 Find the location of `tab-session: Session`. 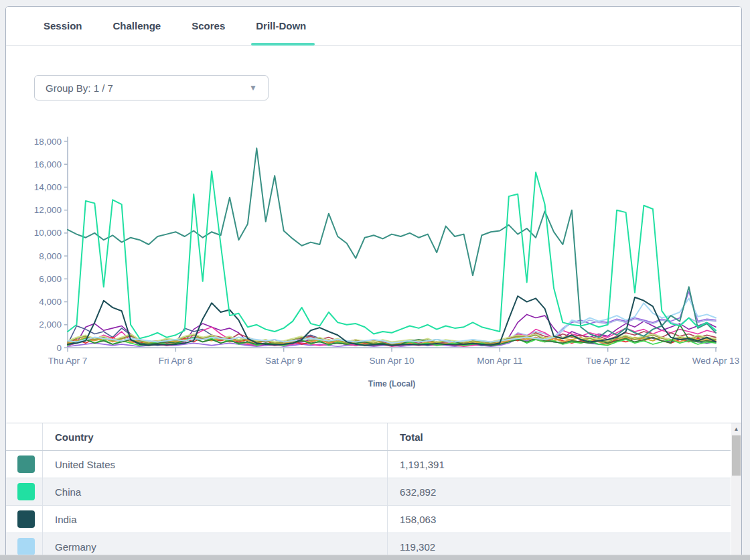

tab-session: Session is located at coordinates (63, 25).